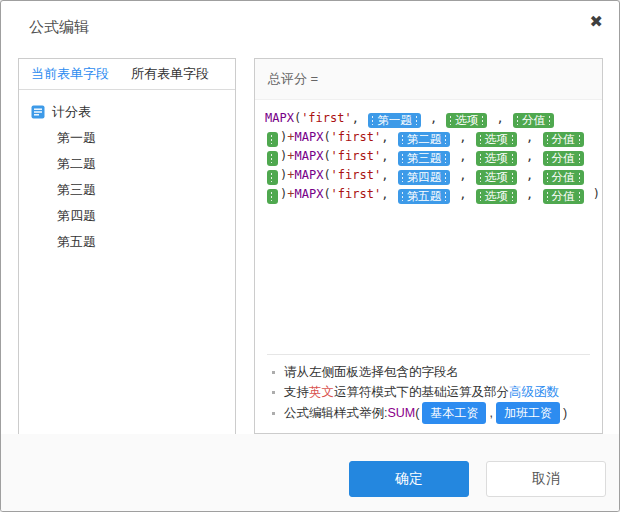 Image resolution: width=620 pixels, height=512 pixels. What do you see at coordinates (534, 392) in the screenshot?
I see `advanced-functions-link: 高级函数` at bounding box center [534, 392].